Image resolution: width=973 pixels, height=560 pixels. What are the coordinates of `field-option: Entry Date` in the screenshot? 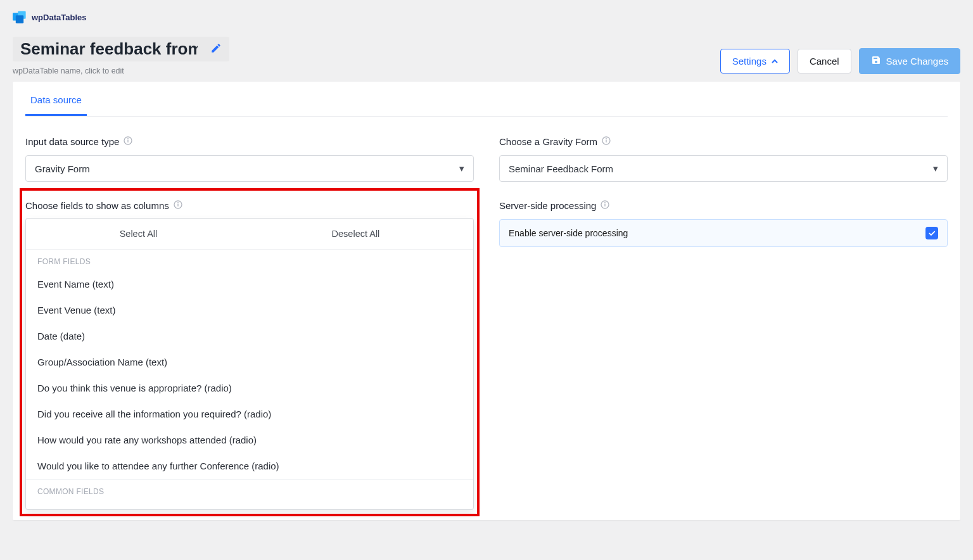 It's located at (250, 506).